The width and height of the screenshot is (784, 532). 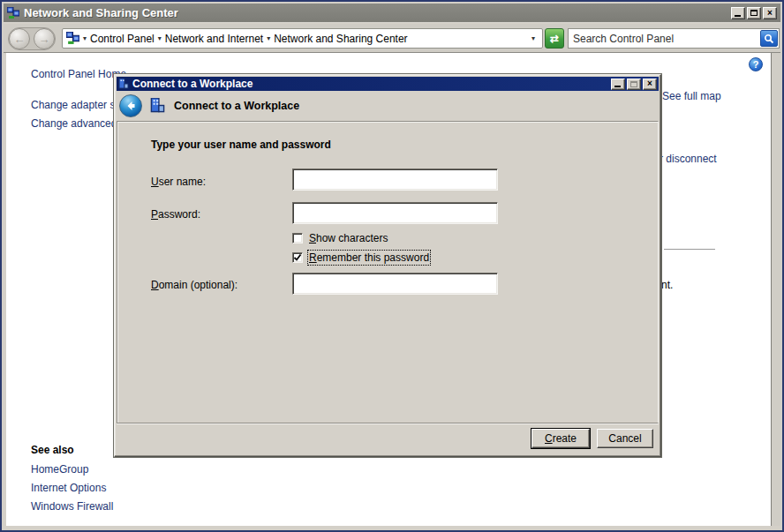 What do you see at coordinates (396, 284) in the screenshot?
I see `domain-field` at bounding box center [396, 284].